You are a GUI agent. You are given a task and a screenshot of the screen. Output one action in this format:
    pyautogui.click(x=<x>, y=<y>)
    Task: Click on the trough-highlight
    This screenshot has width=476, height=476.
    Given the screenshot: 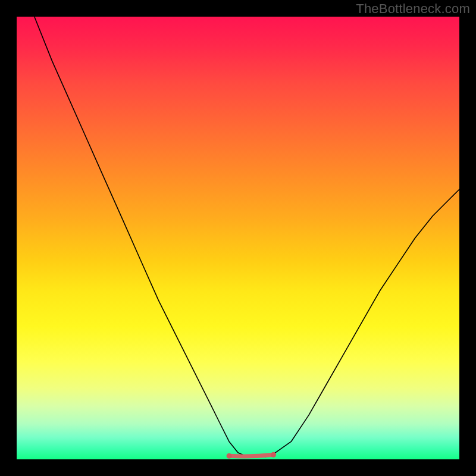 What is the action you would take?
    pyautogui.click(x=251, y=456)
    